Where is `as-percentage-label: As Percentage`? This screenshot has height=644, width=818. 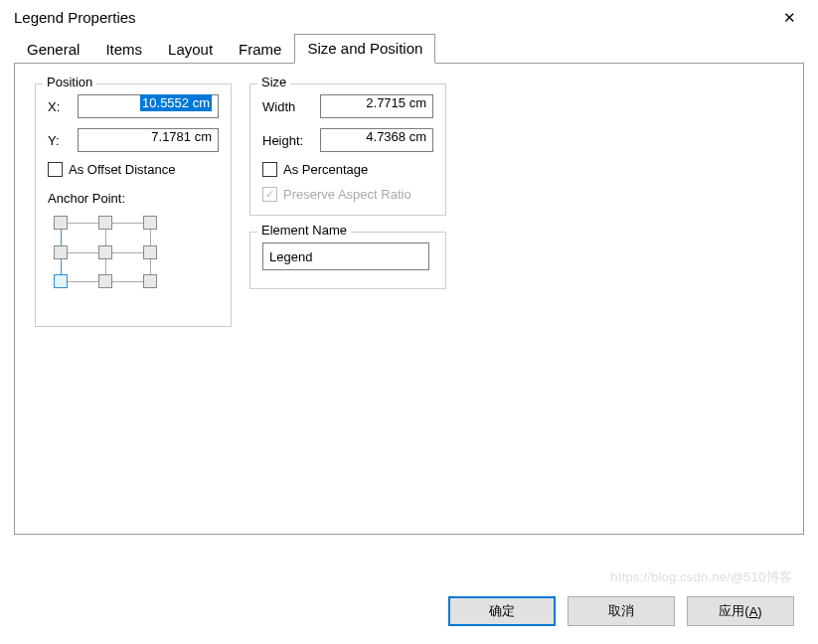
as-percentage-label: As Percentage is located at coordinates (326, 169).